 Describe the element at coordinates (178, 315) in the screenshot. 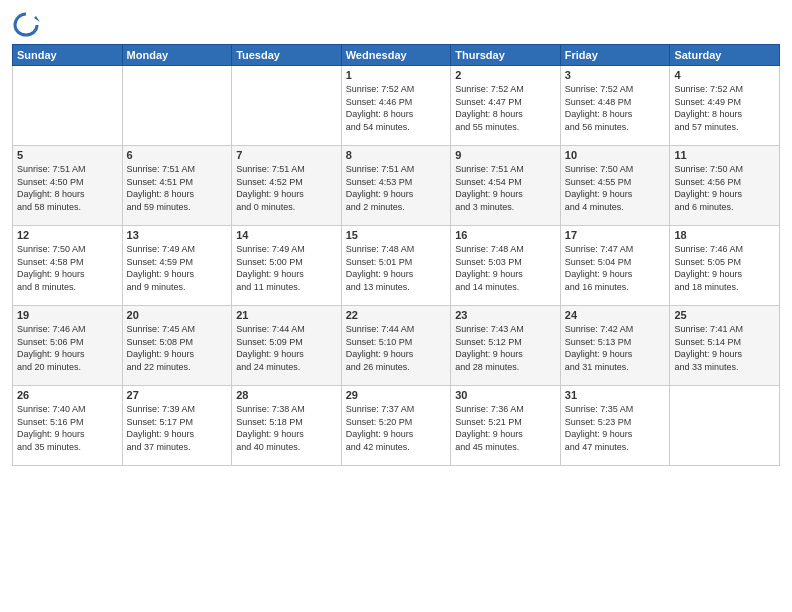

I see `day-number: 20` at that location.